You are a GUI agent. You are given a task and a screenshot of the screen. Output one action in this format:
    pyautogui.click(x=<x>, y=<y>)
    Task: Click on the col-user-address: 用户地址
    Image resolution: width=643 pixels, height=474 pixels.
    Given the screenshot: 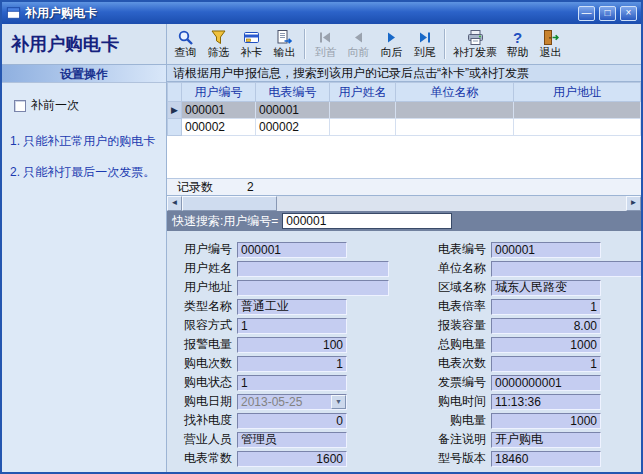 What is the action you would take?
    pyautogui.click(x=578, y=92)
    